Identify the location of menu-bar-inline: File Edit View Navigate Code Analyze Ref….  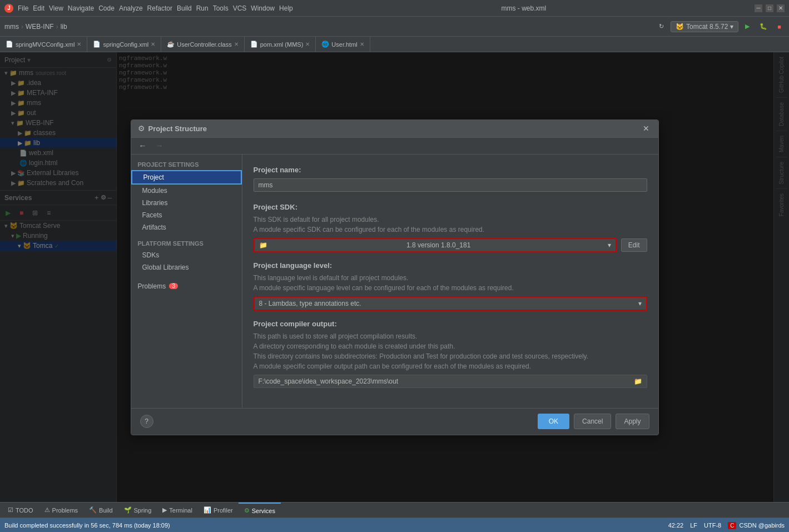
(156, 8).